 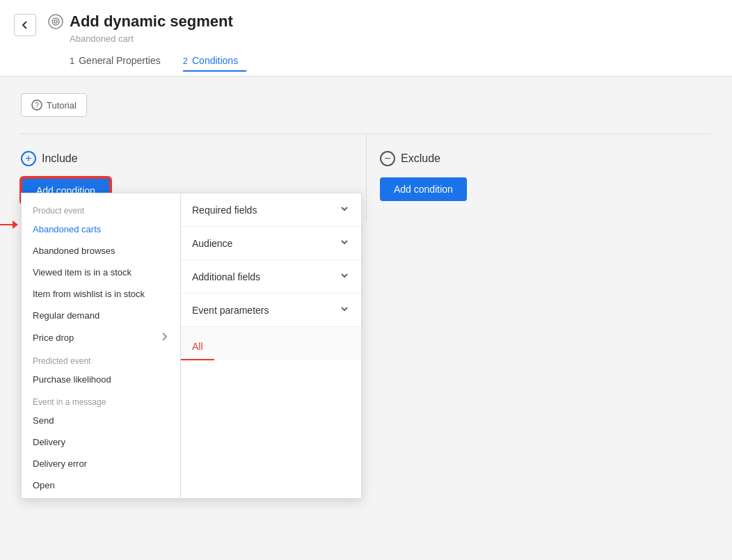 What do you see at coordinates (212, 243) in the screenshot?
I see `right-panel-row-label: Audience` at bounding box center [212, 243].